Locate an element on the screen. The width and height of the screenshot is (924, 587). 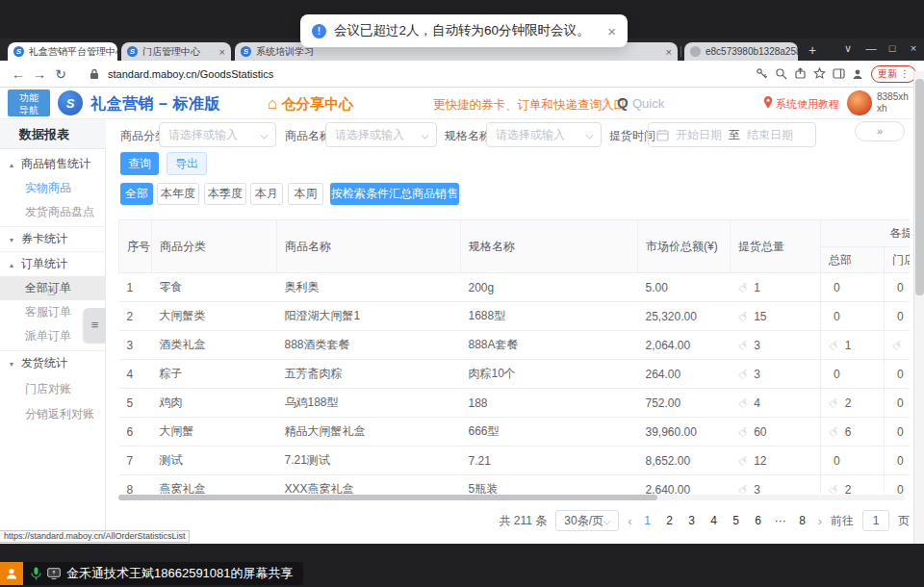
back-icon: ← is located at coordinates (18, 74).